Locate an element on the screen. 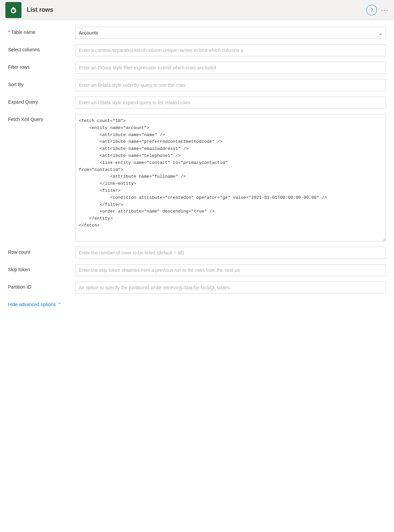 This screenshot has height=532, width=394. skip-token-label: Skip token is located at coordinates (42, 268).